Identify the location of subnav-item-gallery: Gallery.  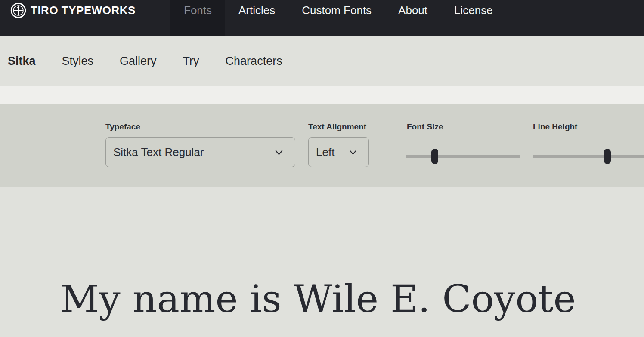
(138, 61).